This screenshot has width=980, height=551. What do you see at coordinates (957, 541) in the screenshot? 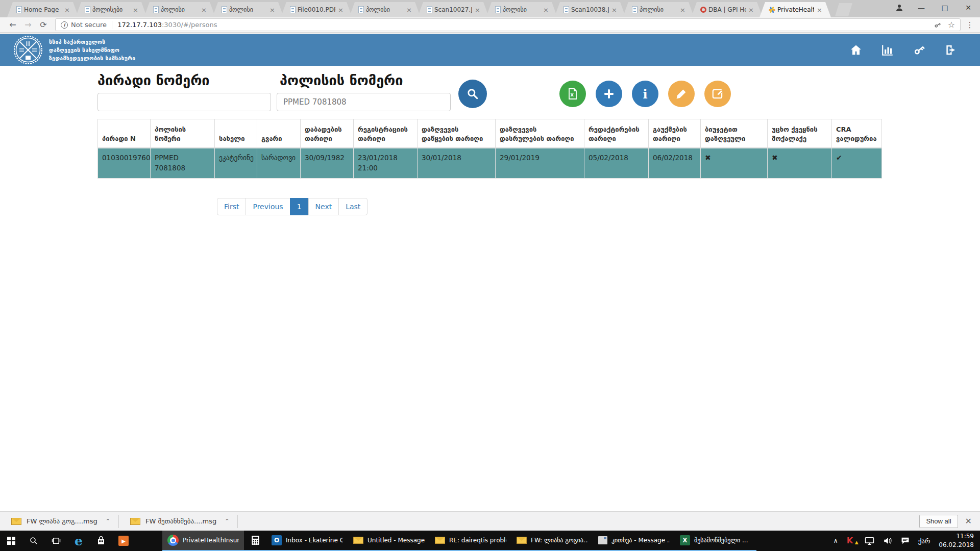
I see `clock: 11:59 06.02.2018` at bounding box center [957, 541].